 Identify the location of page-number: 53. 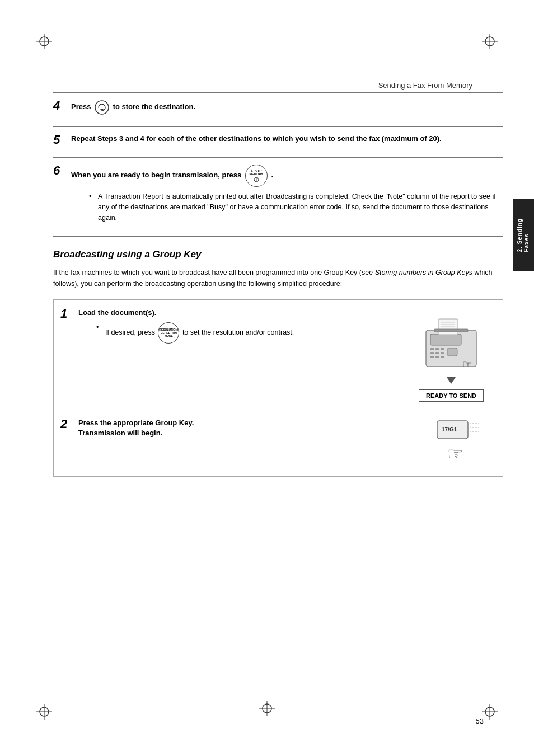
(480, 721).